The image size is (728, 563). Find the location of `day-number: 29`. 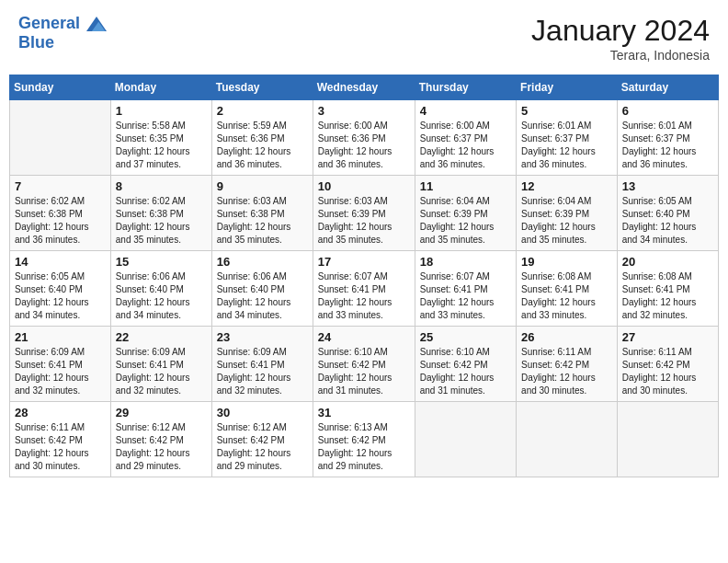

day-number: 29 is located at coordinates (162, 412).